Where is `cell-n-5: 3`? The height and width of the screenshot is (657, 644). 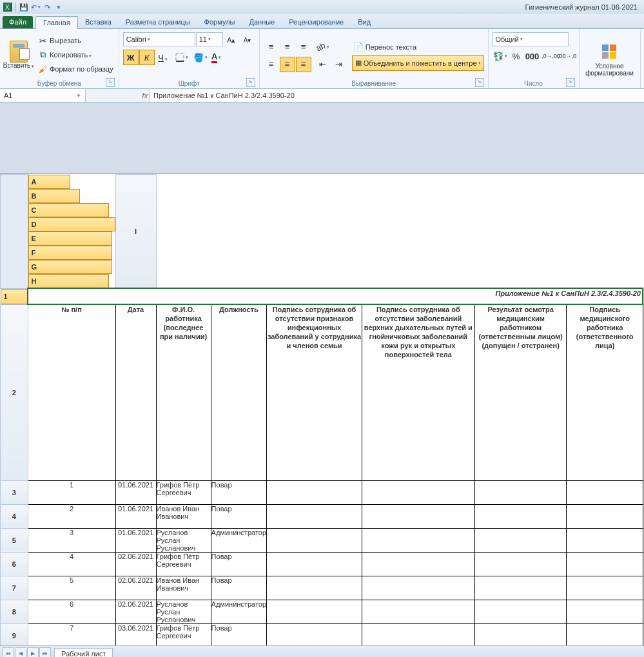 cell-n-5: 3 is located at coordinates (72, 540).